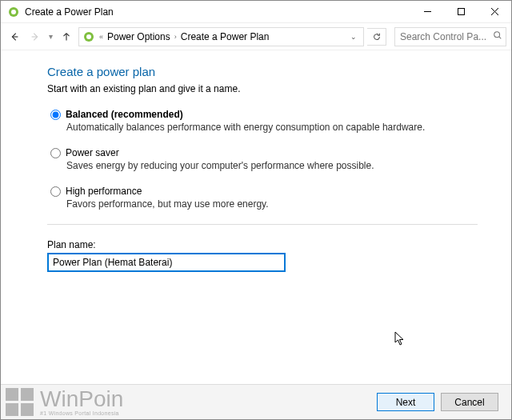  What do you see at coordinates (262, 159) in the screenshot?
I see `option-power-saver: Power saver Saves energy by reducing you…` at bounding box center [262, 159].